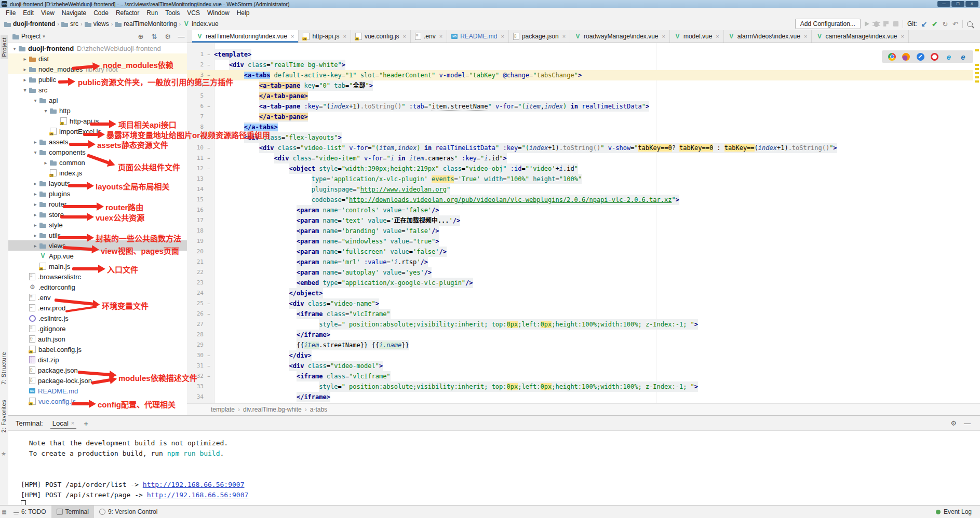  Describe the element at coordinates (896, 24) in the screenshot. I see `stop-icon` at that location.